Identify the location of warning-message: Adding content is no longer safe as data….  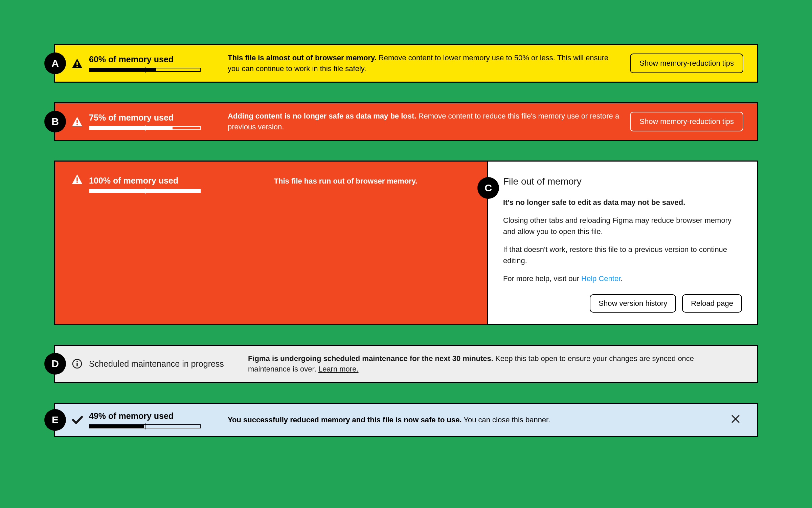
(429, 122).